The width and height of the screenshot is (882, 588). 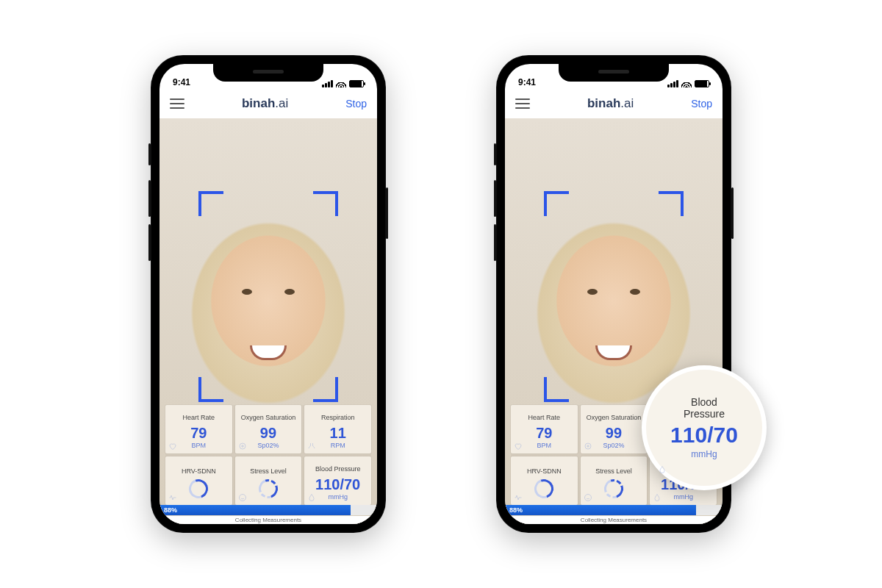 What do you see at coordinates (704, 454) in the screenshot?
I see `bp-zoom-unit: mmHg` at bounding box center [704, 454].